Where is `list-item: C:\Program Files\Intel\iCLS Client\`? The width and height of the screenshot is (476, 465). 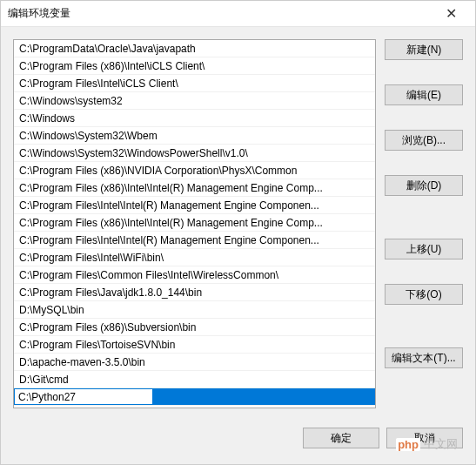 list-item: C:\Program Files\Intel\iCLS Client\ is located at coordinates (195, 84).